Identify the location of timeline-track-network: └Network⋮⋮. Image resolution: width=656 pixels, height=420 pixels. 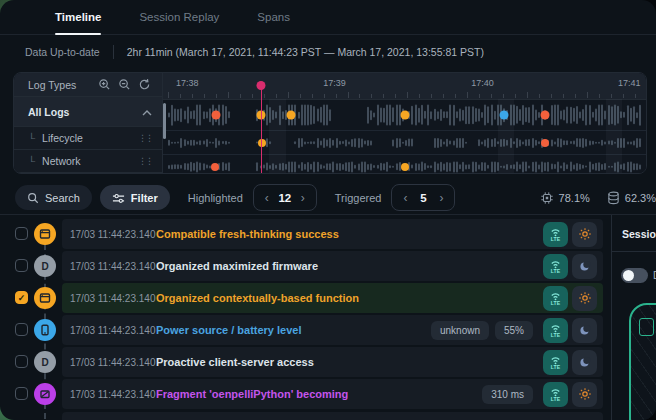
(88, 162).